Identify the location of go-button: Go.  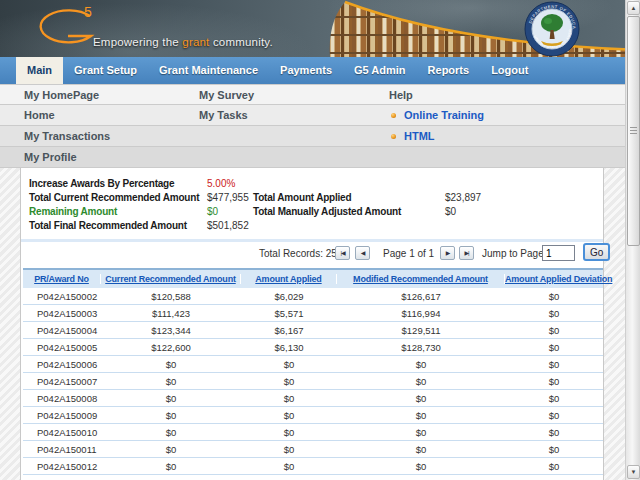
(596, 252).